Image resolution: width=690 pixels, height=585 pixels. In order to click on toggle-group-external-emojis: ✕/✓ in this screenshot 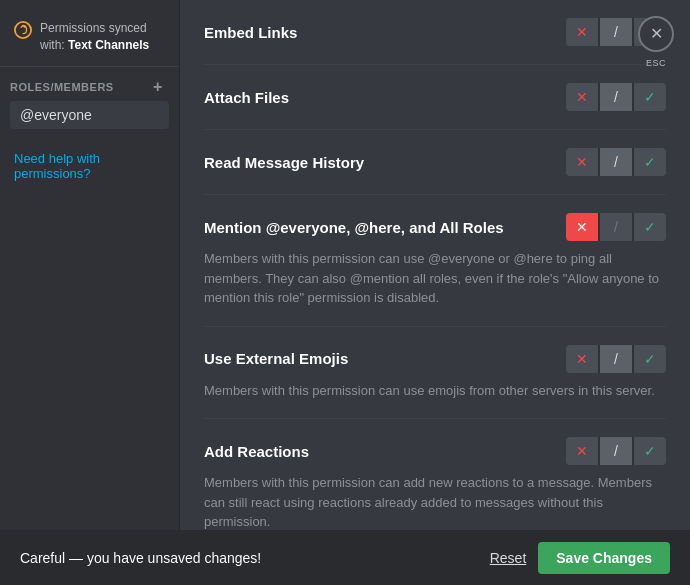, I will do `click(616, 359)`.